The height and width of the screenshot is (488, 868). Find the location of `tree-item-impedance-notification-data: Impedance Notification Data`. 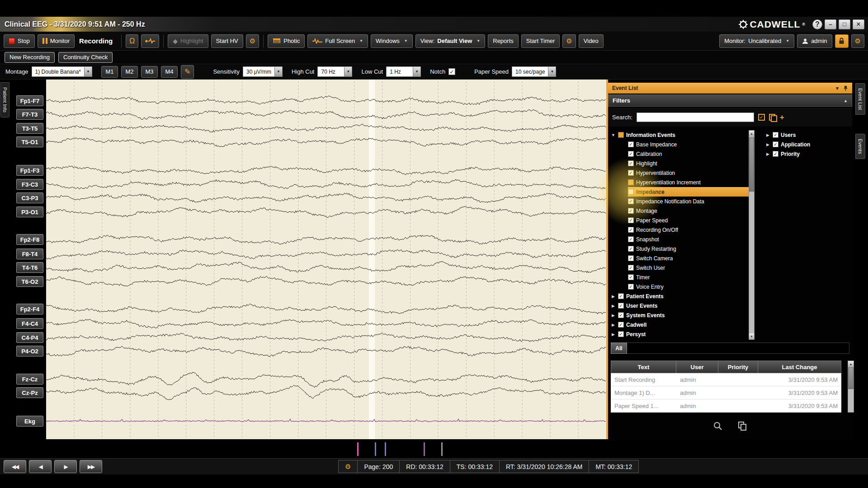

tree-item-impedance-notification-data: Impedance Notification Data is located at coordinates (689, 202).